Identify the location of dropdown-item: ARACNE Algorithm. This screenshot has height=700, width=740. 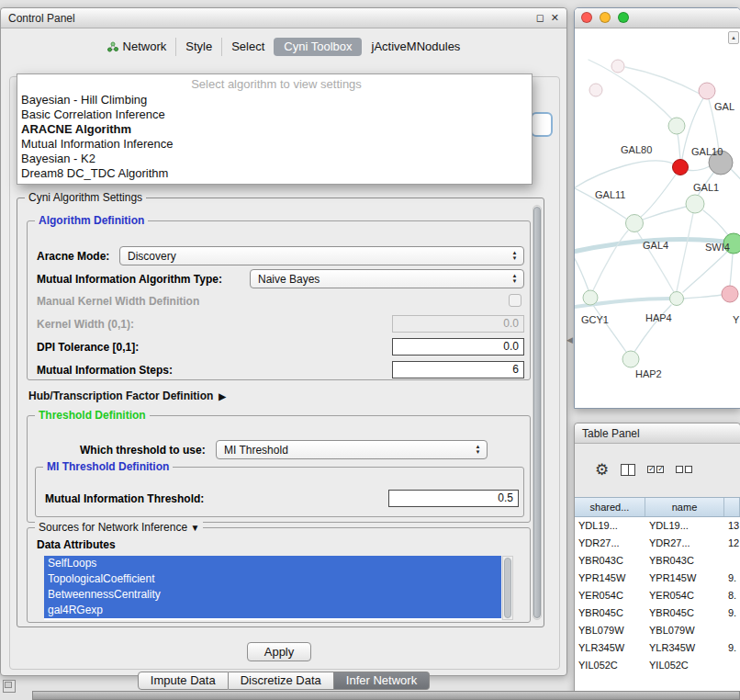
(275, 130).